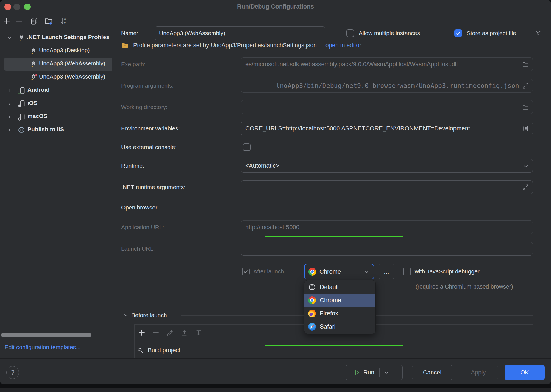 The image size is (551, 392). Describe the element at coordinates (64, 50) in the screenshot. I see `sidebar-item-label: UnoApp3 (Desktop)` at that location.